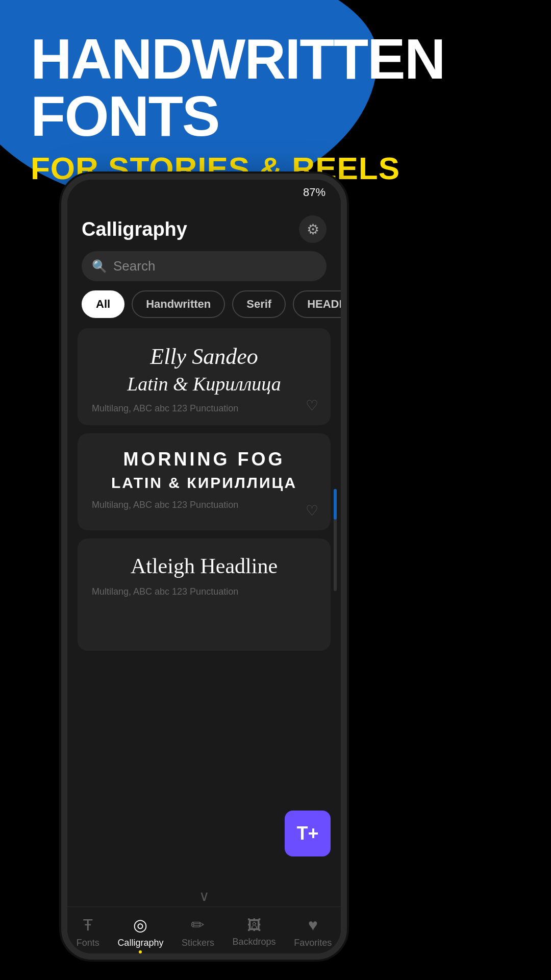  Describe the element at coordinates (313, 229) in the screenshot. I see `settings-button: ⚙` at that location.